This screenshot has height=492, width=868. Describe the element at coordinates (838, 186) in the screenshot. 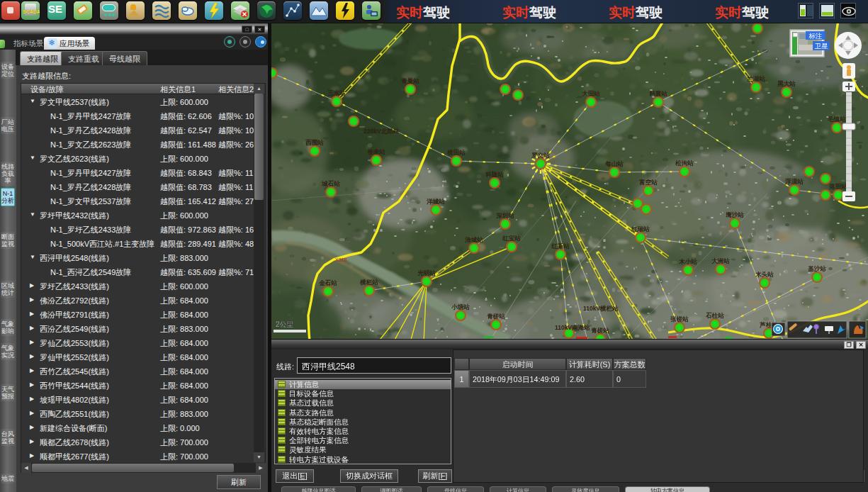

I see `svg-text: 落胆站` at that location.